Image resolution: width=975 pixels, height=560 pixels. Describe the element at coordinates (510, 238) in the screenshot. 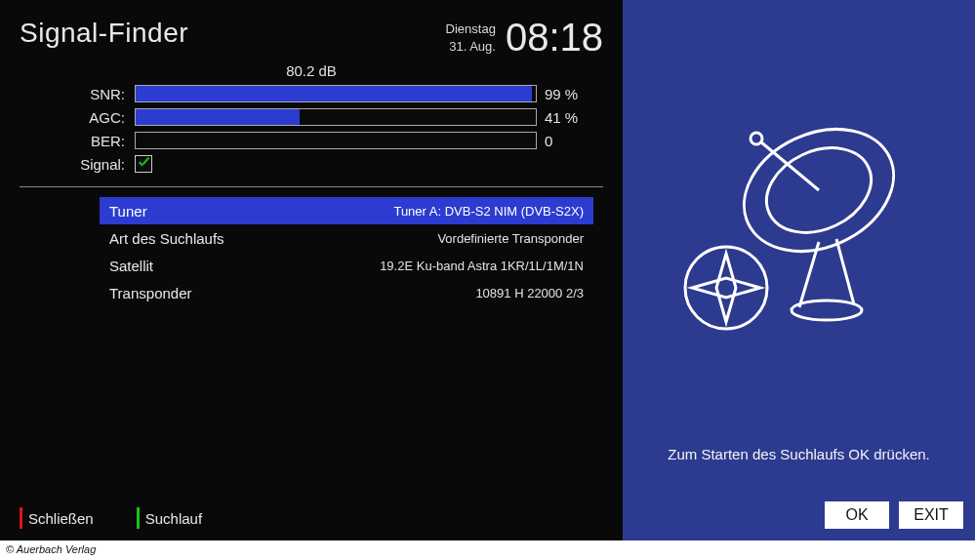

I see `setting-value: Vordefinierte Transponder` at that location.